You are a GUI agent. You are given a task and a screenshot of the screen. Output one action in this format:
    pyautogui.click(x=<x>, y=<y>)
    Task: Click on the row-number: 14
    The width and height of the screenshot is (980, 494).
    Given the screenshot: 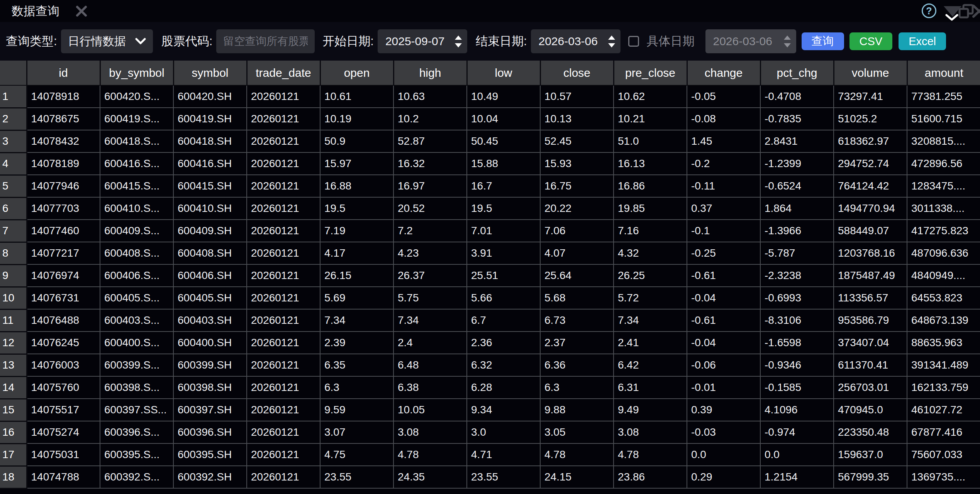 What is the action you would take?
    pyautogui.click(x=13, y=387)
    